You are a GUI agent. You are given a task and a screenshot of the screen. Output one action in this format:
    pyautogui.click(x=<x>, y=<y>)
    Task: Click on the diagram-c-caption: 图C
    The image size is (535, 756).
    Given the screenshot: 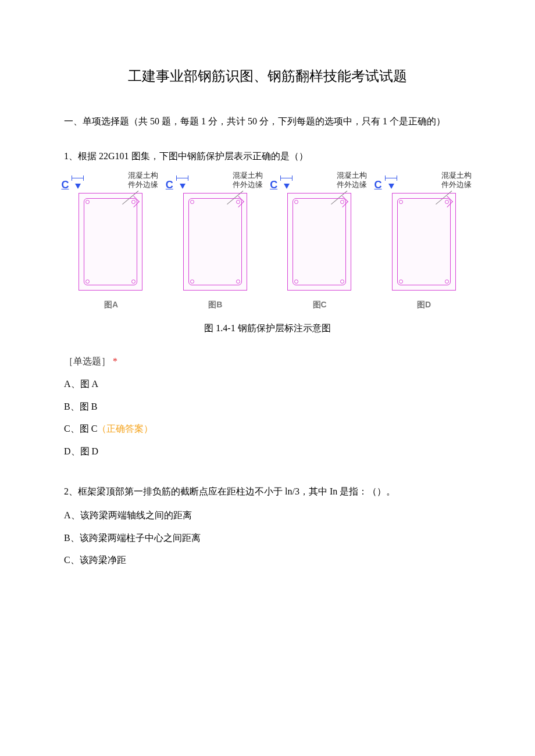 What is the action you would take?
    pyautogui.click(x=320, y=304)
    